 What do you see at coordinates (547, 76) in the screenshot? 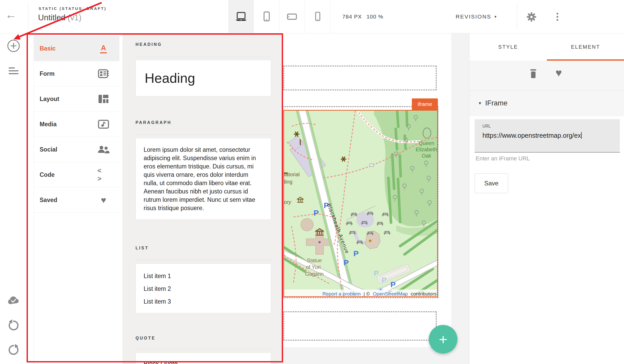
I see `element-actions-bar: ♥` at bounding box center [547, 76].